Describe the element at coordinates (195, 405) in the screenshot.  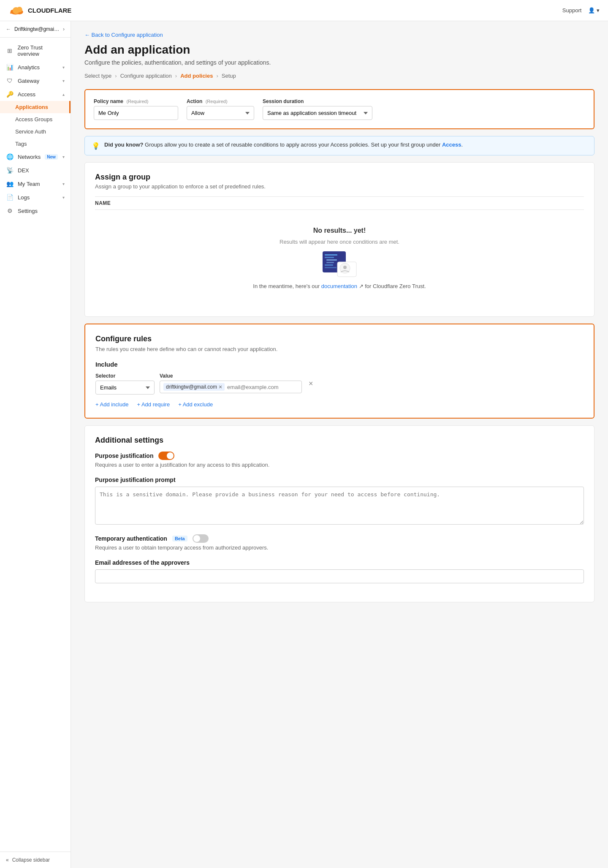
I see `add-exclude-link: + Add exclude` at that location.